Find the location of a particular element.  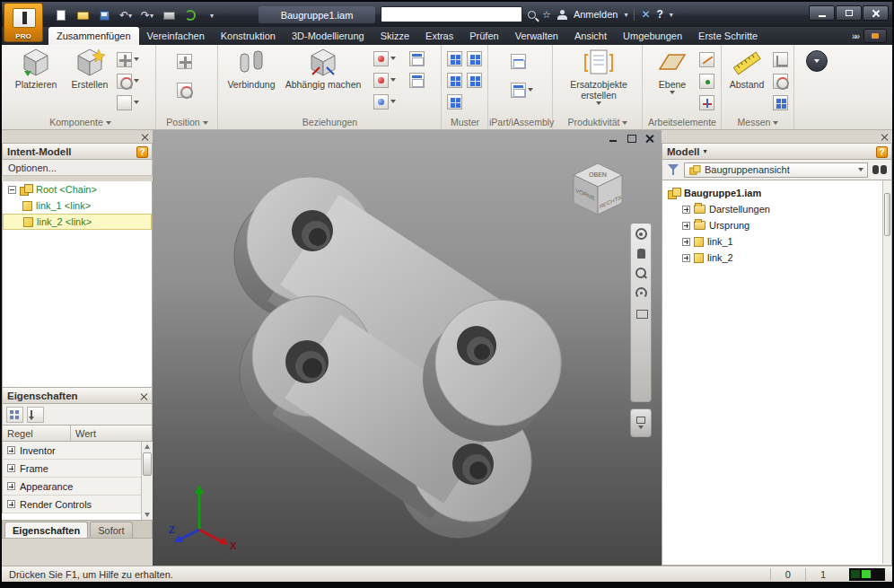

tab-extras: Extras is located at coordinates (440, 36).